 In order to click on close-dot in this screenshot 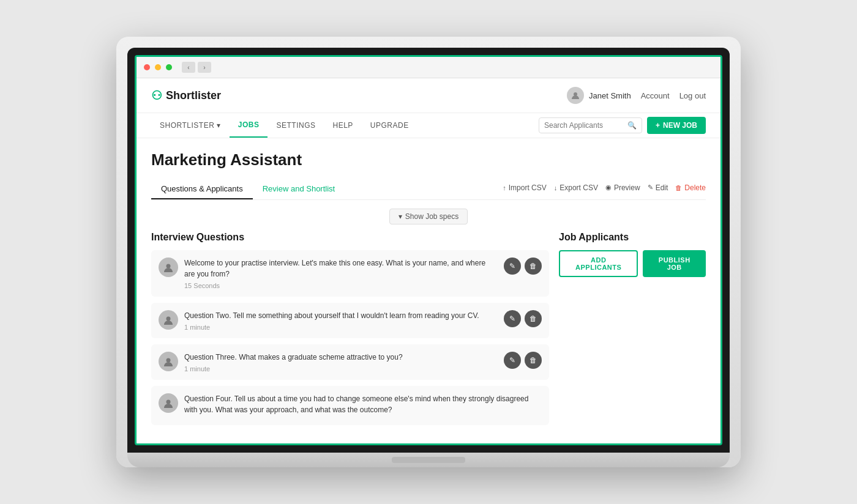, I will do `click(147, 67)`.